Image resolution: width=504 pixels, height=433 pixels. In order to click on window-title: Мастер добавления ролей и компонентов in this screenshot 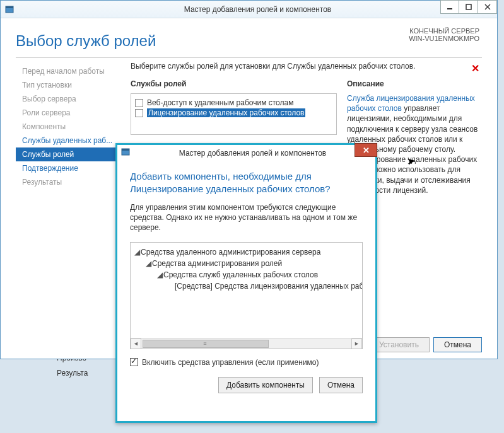, I will do `click(257, 9)`.